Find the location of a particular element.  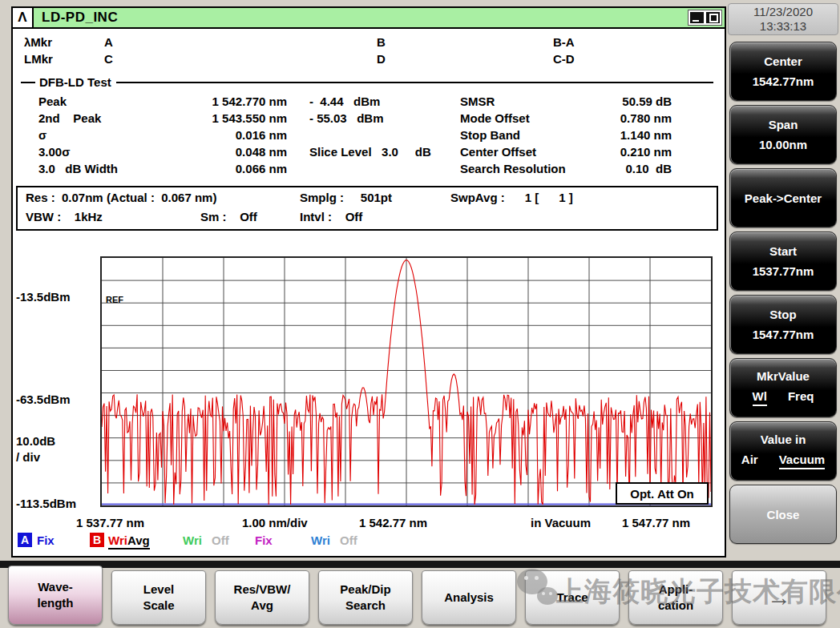

sampling-setting: Smplg : 501pt is located at coordinates (346, 197).